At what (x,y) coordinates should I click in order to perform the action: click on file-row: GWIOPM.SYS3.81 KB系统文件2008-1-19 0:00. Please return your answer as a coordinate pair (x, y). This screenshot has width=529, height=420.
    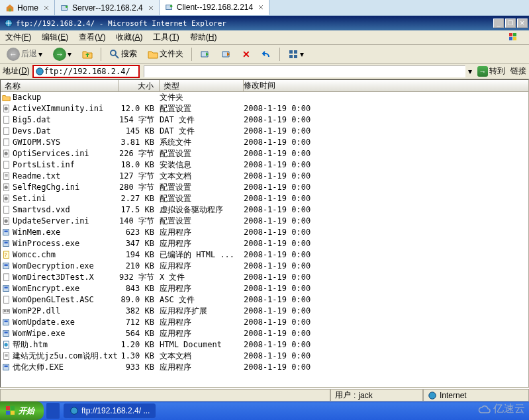
    Looking at the image, I should click on (265, 143).